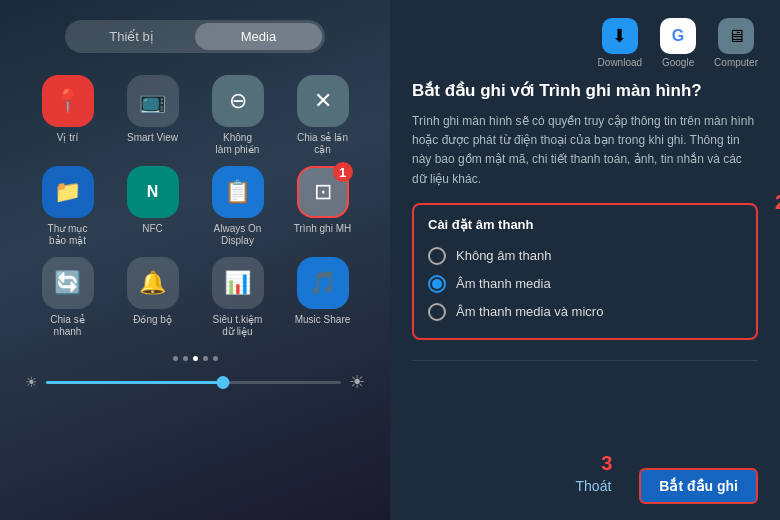 Image resolution: width=780 pixels, height=520 pixels. What do you see at coordinates (323, 192) in the screenshot?
I see `trinh-ghi-icon: ⊡ 1` at bounding box center [323, 192].